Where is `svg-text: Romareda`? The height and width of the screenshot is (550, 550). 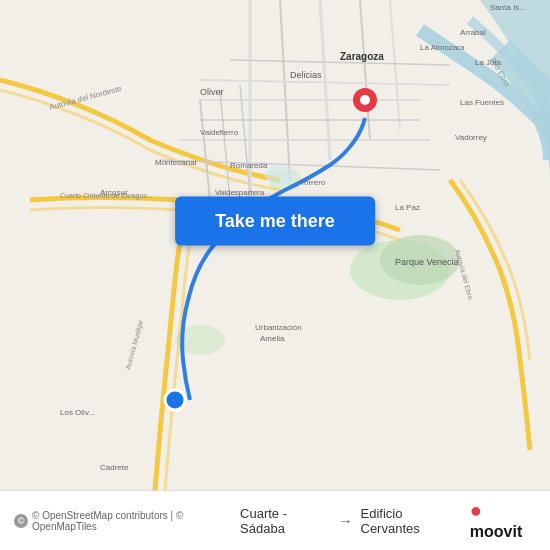 svg-text: Romareda is located at coordinates (249, 166).